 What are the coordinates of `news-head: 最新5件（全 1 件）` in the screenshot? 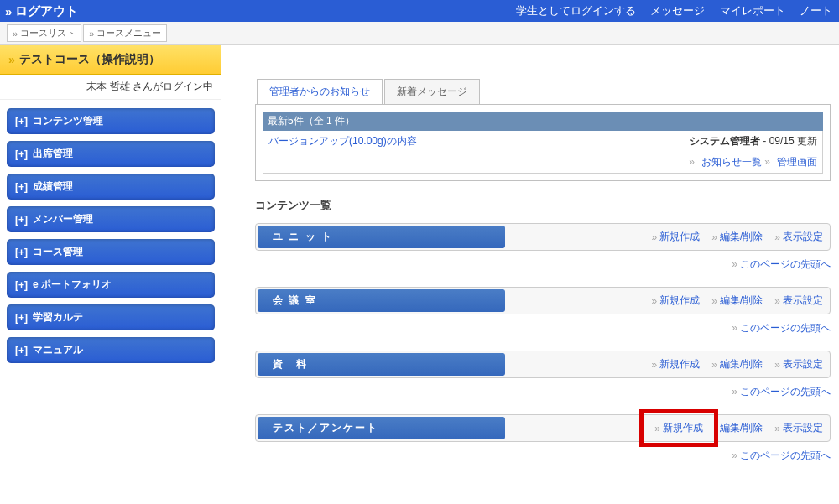 It's located at (543, 121).